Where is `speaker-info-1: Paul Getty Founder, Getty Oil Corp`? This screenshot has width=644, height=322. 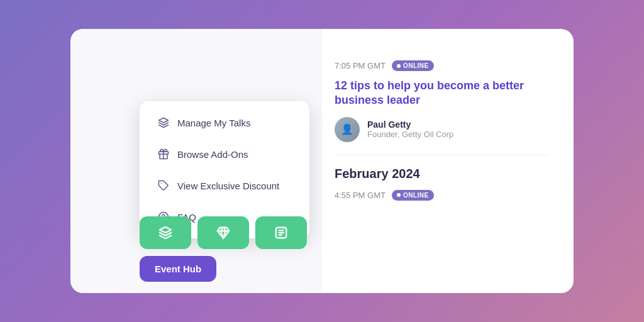 speaker-info-1: Paul Getty Founder, Getty Oil Corp is located at coordinates (410, 130).